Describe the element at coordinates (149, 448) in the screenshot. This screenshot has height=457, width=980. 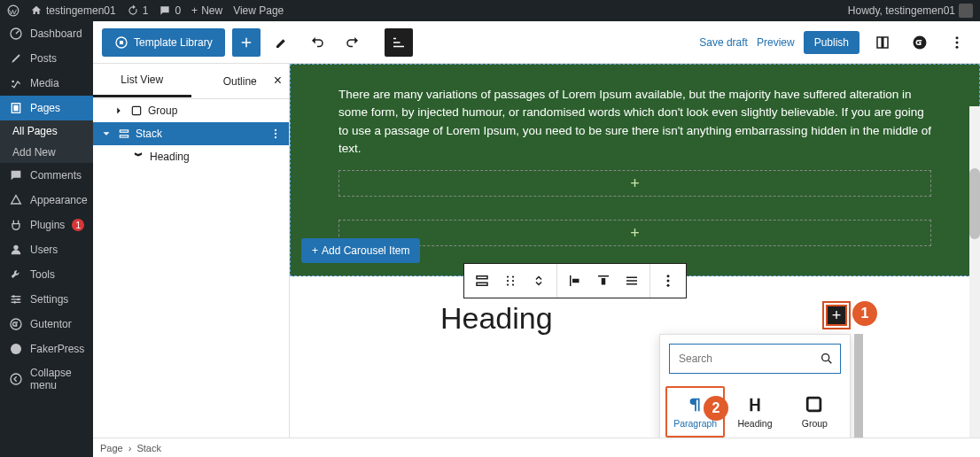
I see `breadcrumb-stack: Stack` at that location.